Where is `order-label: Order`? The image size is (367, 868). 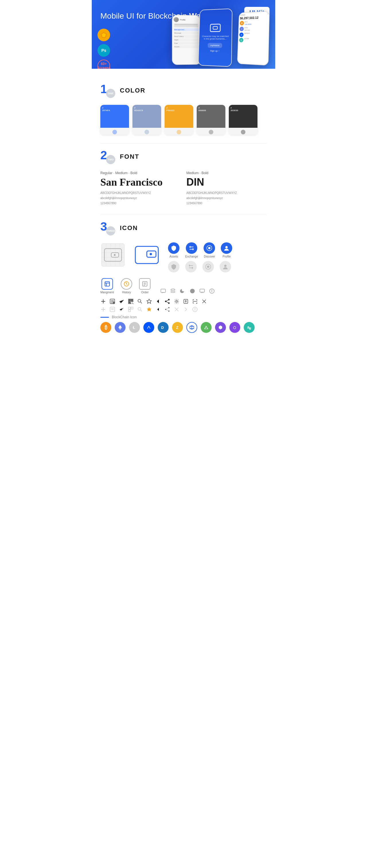
order-label: Order is located at coordinates (145, 292).